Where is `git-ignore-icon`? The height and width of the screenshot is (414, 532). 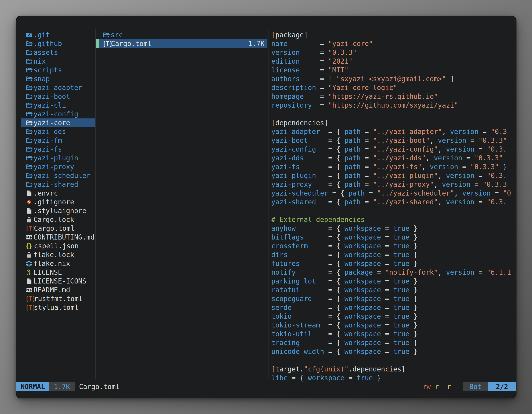
git-ignore-icon is located at coordinates (29, 202).